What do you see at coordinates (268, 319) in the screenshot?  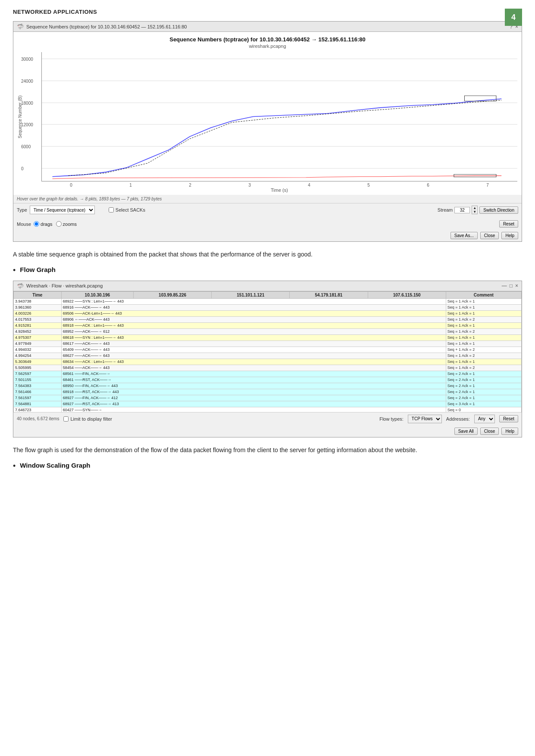 I see `table-row: 4.017553 68906 ←——ACK—— 443 Seq = 1 Ack …` at bounding box center [268, 319].